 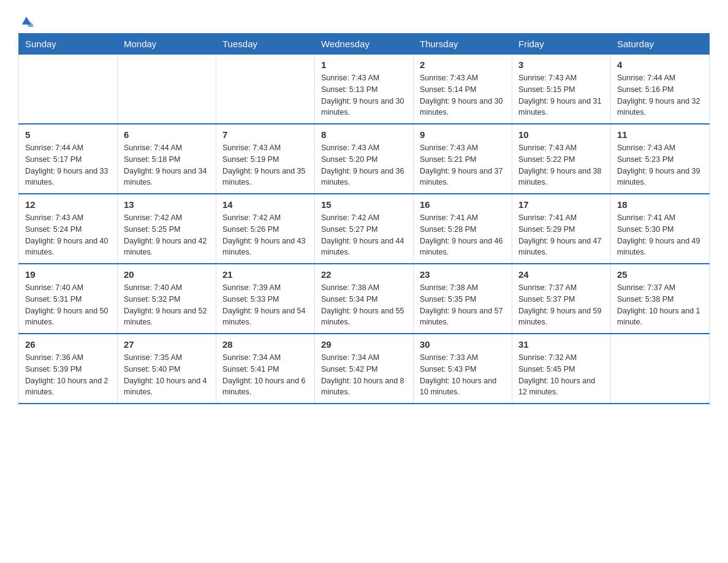 What do you see at coordinates (660, 96) in the screenshot?
I see `day-sun-info: Sunrise: 7:44 AM Sunset: 5:16 PM Dayligh…` at bounding box center [660, 96].